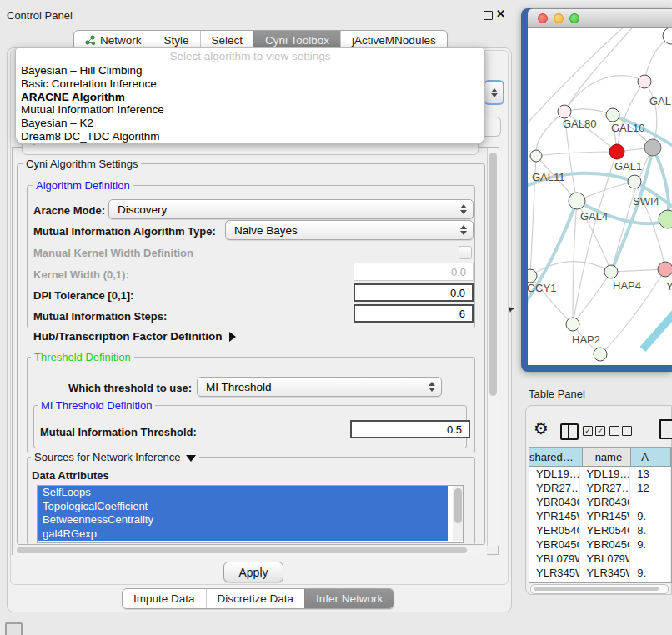 Image resolution: width=672 pixels, height=635 pixels. Describe the element at coordinates (600, 545) in the screenshot. I see `table-row: YBR045C YBR045C 9.` at that location.